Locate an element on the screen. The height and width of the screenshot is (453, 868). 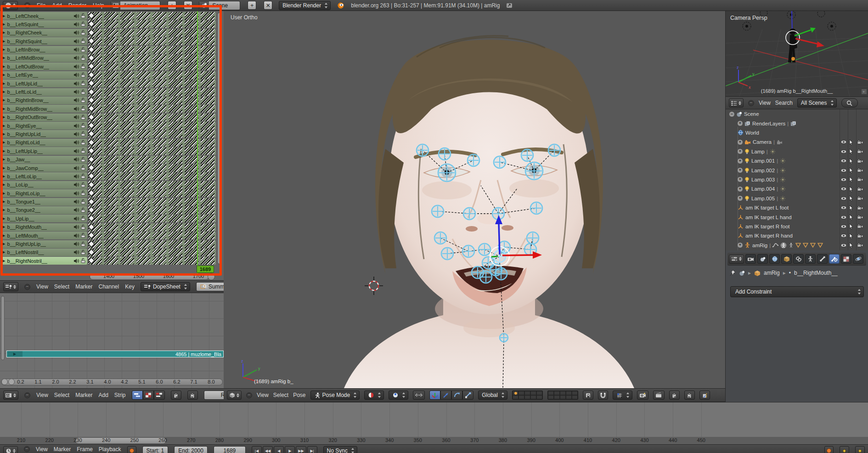
menu-select: Select is located at coordinates (62, 287).